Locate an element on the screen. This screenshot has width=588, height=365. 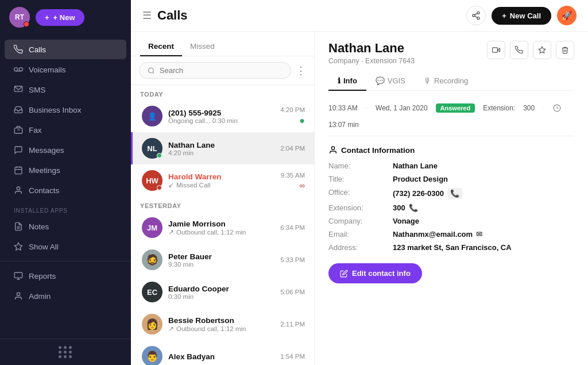
office-phone-icon: 📞 is located at coordinates (455, 193).